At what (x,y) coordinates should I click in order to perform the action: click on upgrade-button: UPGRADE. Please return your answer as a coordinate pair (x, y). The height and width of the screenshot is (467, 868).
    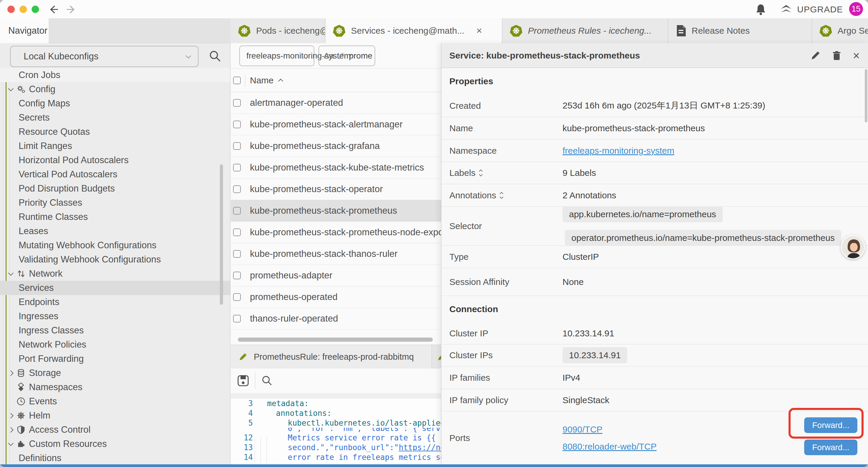
    Looking at the image, I should click on (811, 9).